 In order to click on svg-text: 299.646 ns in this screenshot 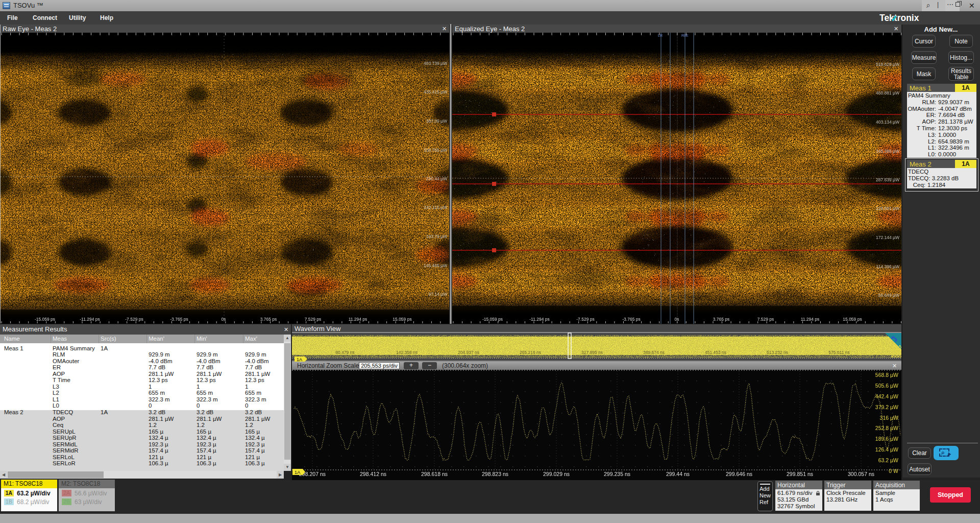, I will do `click(739, 474)`.